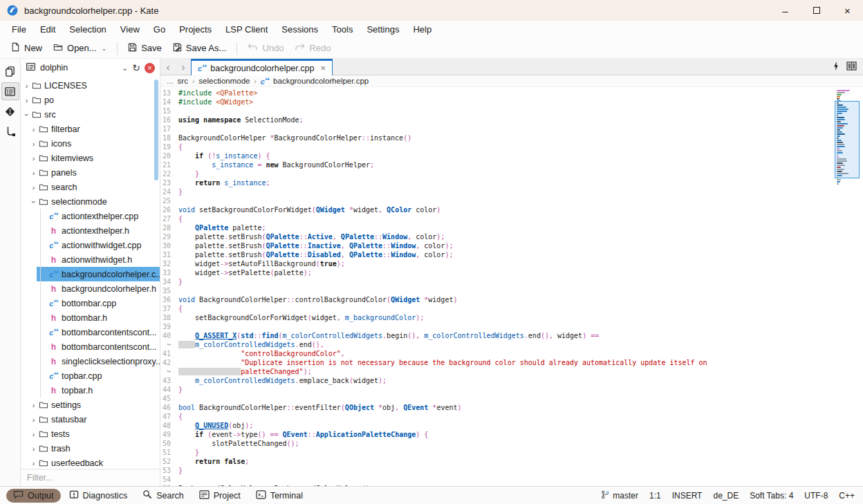 This screenshot has height=504, width=863. I want to click on output-toolview-button: Output, so click(33, 496).